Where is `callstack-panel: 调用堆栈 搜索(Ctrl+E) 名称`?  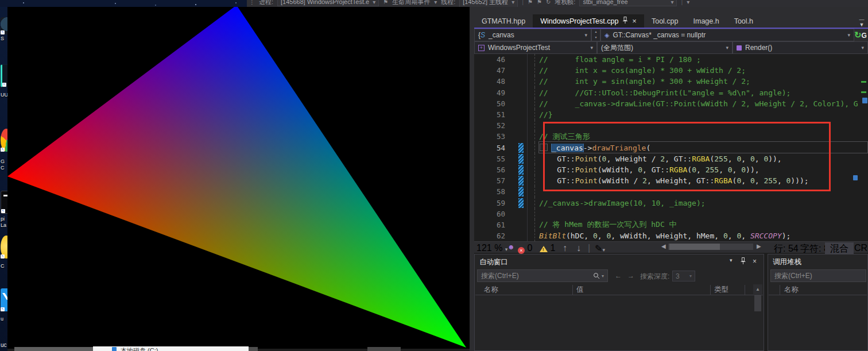
callstack-panel: 调用堆栈 搜索(Ctrl+E) 名称 is located at coordinates (817, 302).